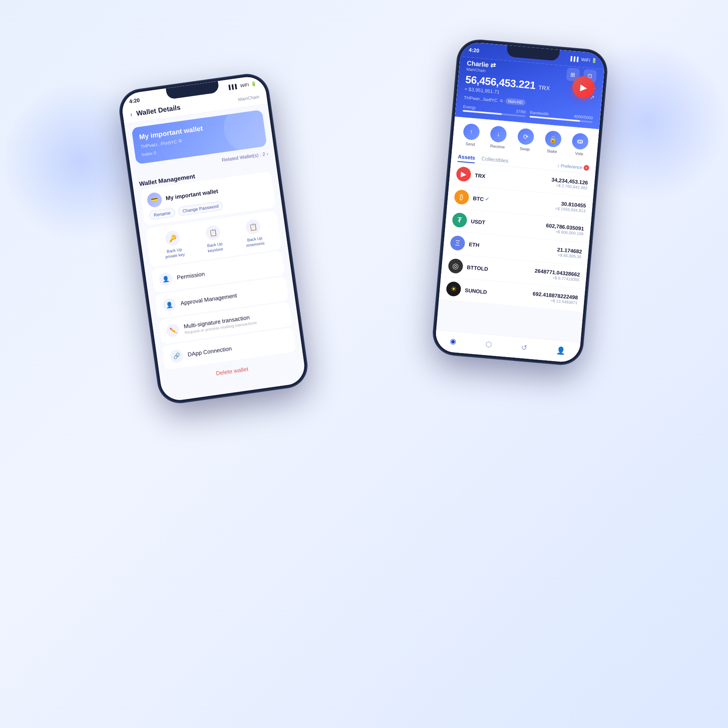 The height and width of the screenshot is (728, 728). I want to click on stake-icon: 🔒, so click(553, 139).